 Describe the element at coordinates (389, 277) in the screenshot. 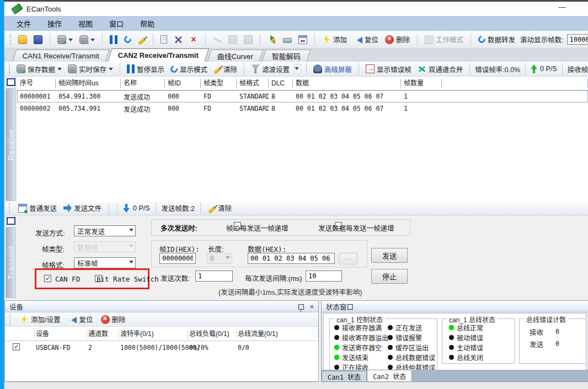

I see `stop-button: 停止` at that location.